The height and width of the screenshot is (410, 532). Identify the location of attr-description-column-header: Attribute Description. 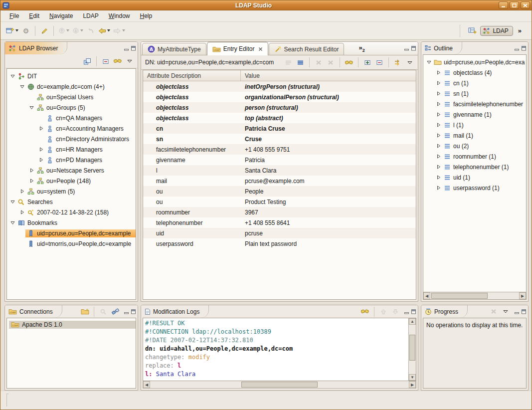
(192, 76).